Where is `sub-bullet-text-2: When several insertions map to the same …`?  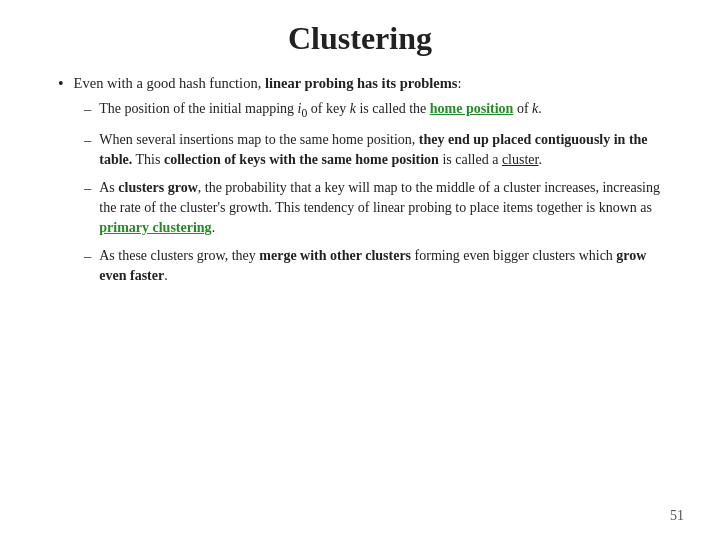
sub-bullet-text-2: When several insertions map to the same … is located at coordinates (386, 150).